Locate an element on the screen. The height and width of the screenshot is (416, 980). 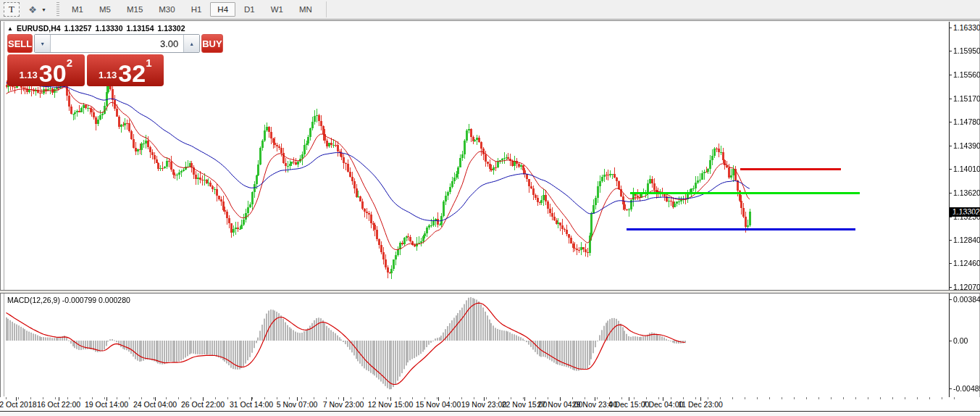
buy-price-big-digits: 32 is located at coordinates (132, 73).